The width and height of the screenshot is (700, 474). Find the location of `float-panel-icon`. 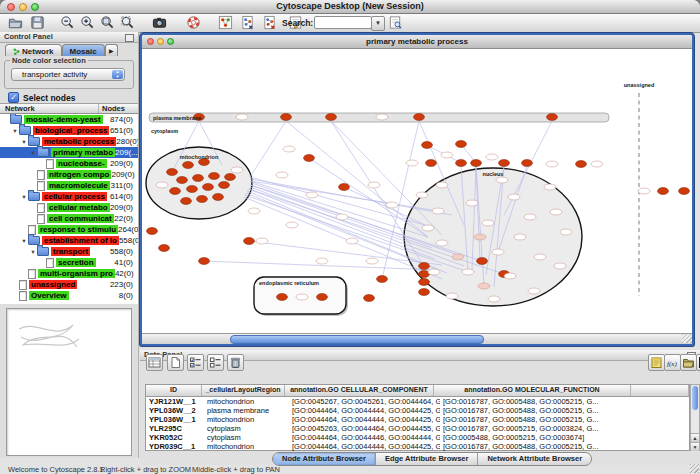

float-panel-icon is located at coordinates (130, 38).